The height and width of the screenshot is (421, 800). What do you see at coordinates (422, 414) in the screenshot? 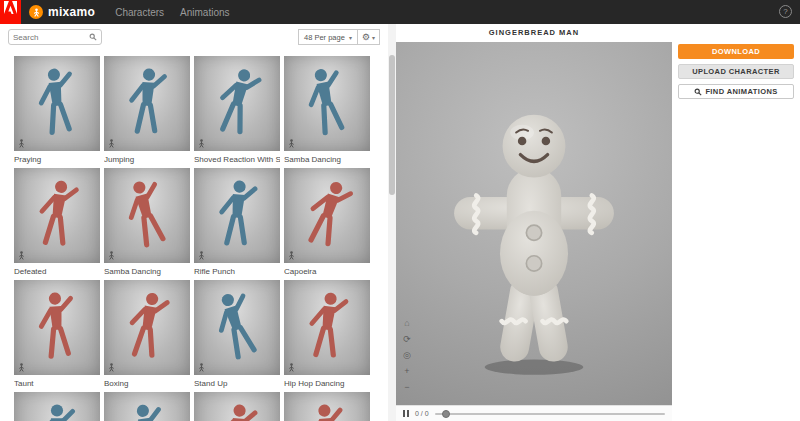
I see `frame-counter: 0 / 0` at bounding box center [422, 414].